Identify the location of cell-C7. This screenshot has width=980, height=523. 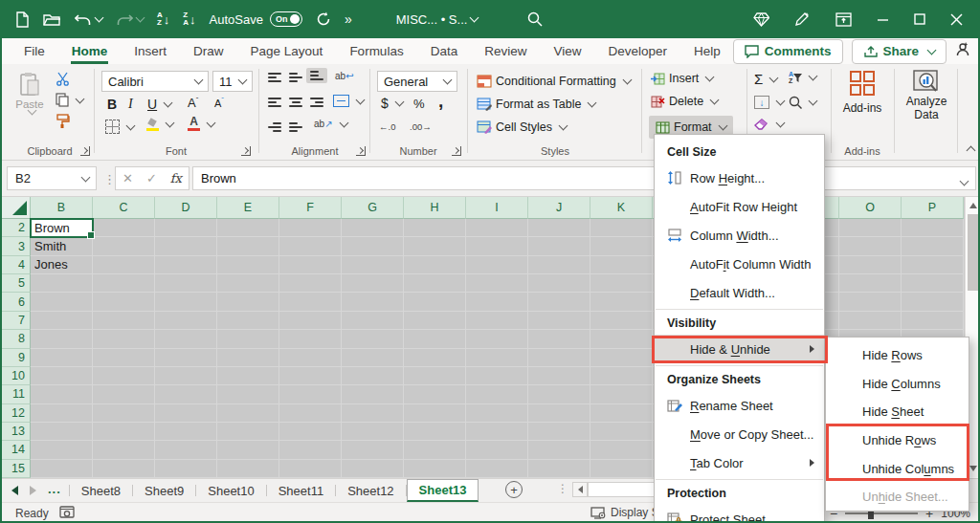
(124, 321).